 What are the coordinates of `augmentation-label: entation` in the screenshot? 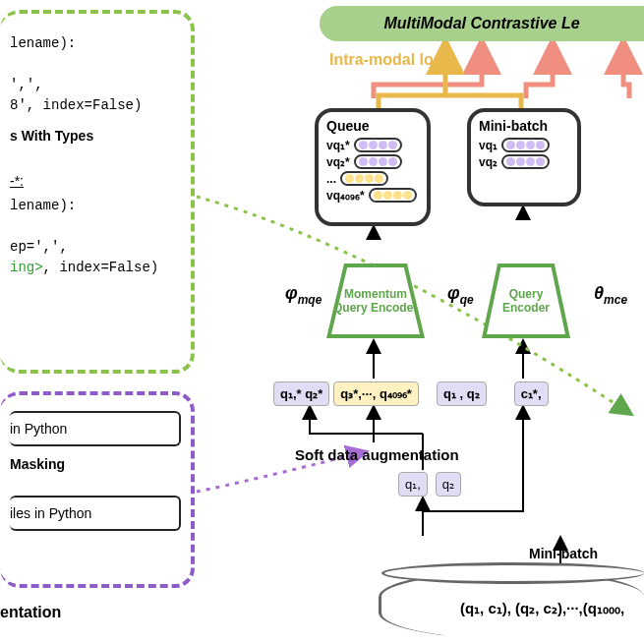 It's located at (30, 613).